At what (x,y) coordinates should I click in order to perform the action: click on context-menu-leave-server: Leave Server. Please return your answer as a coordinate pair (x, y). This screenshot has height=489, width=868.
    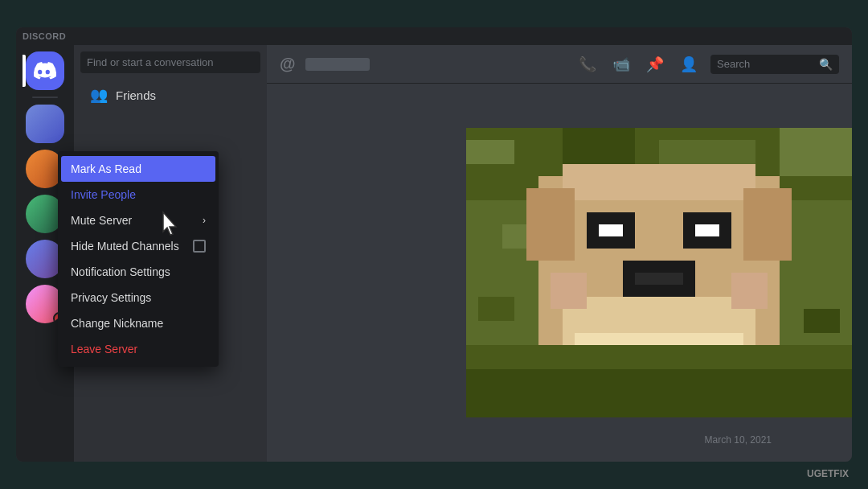
    Looking at the image, I should click on (138, 349).